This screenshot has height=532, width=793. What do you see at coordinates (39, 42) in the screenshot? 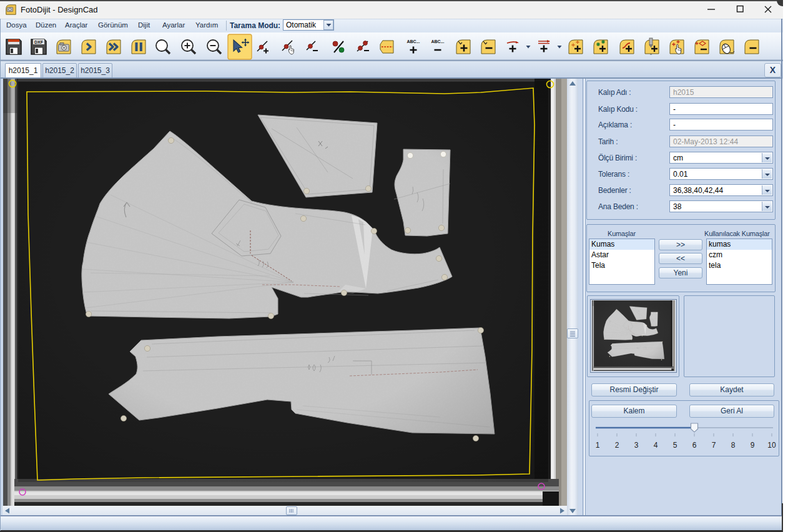
I see `svg-text: DXF` at bounding box center [39, 42].